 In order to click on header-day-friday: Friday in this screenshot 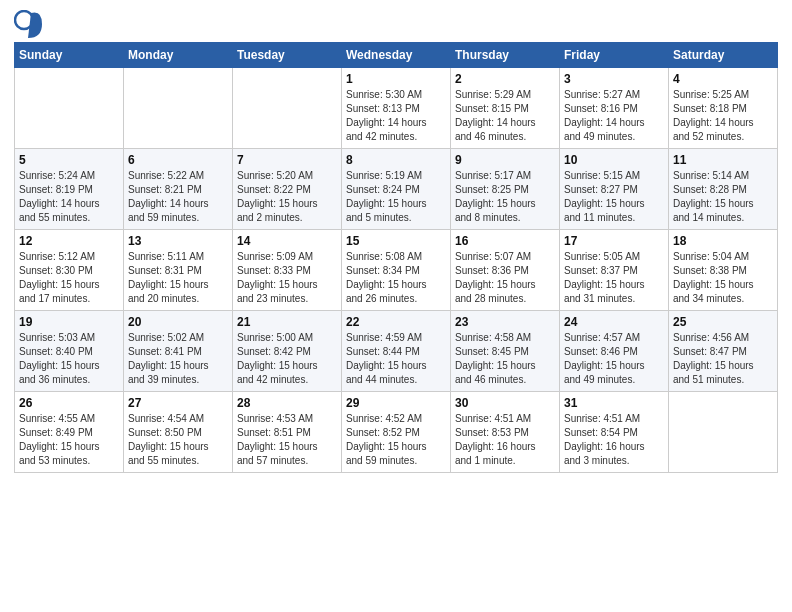, I will do `click(614, 56)`.